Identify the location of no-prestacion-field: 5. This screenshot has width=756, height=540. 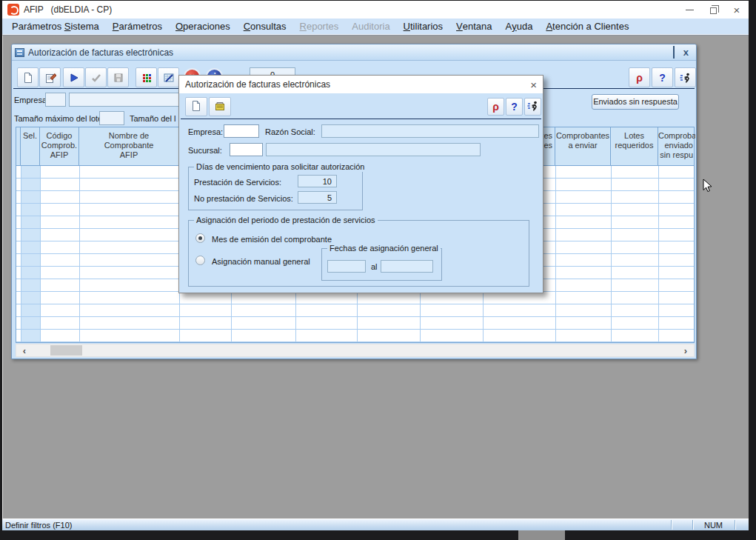
(317, 197).